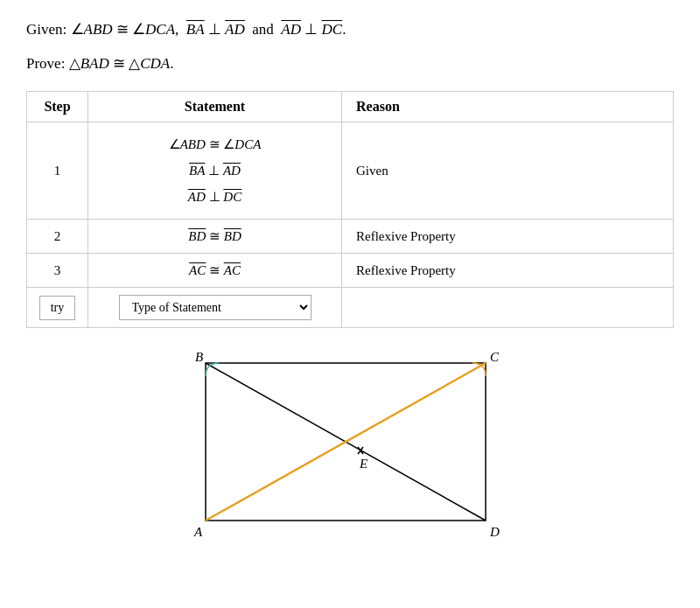  Describe the element at coordinates (350, 171) in the screenshot. I see `table-row: 1 ∠ABD ≅ ∠DCA BA ⊥ AD AD ⊥ DC Given` at that location.